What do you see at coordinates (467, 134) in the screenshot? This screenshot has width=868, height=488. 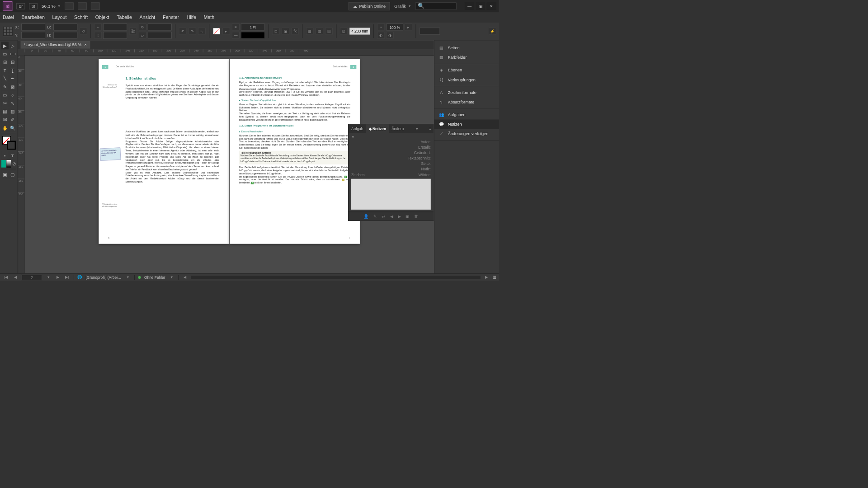 I see `panel-aenderungen: ✓Änderungen verfolgen` at bounding box center [467, 134].